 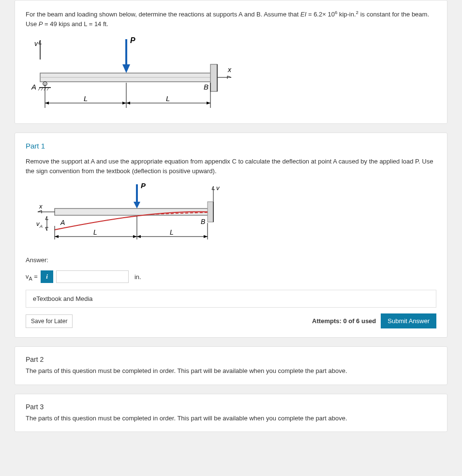 What do you see at coordinates (231, 260) in the screenshot?
I see `answer-label: Answer:` at bounding box center [231, 260].